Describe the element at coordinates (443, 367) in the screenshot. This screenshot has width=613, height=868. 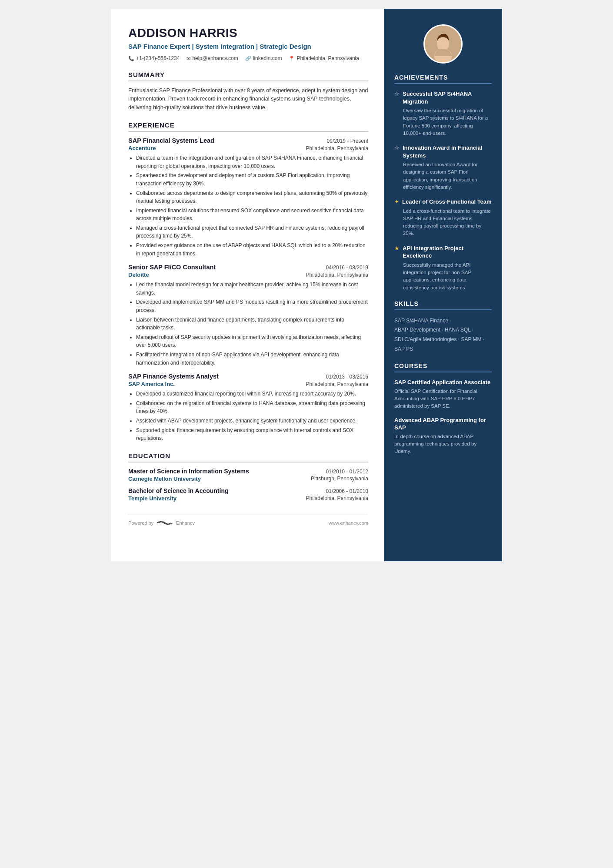
I see `courses-title: COURSES` at that location.